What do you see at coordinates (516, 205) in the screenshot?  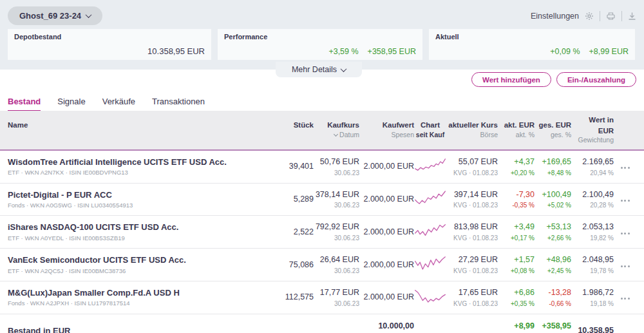 I see `day-change-pct: -0,35 %` at bounding box center [516, 205].